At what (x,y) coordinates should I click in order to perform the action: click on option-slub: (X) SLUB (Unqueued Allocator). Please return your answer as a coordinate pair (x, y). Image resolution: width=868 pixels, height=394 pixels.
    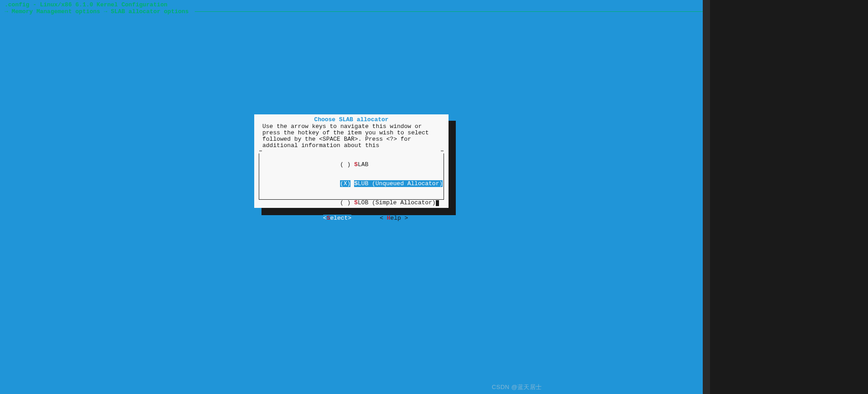
    Looking at the image, I should click on (351, 184).